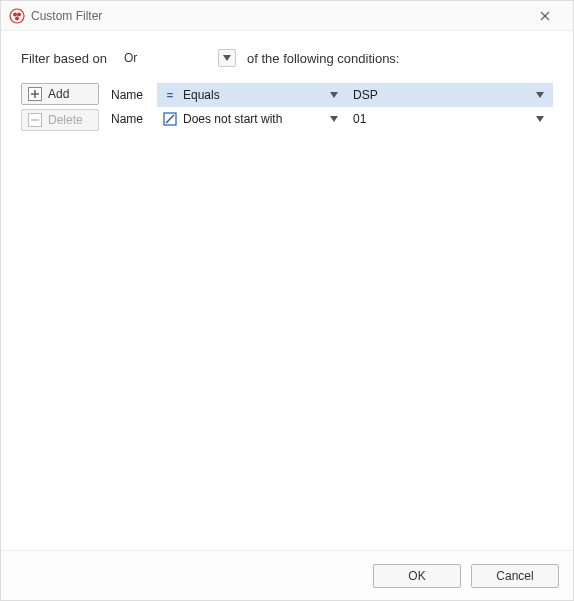 The height and width of the screenshot is (601, 574). Describe the element at coordinates (329, 95) in the screenshot. I see `table-row: Name = Equals DSP` at that location.